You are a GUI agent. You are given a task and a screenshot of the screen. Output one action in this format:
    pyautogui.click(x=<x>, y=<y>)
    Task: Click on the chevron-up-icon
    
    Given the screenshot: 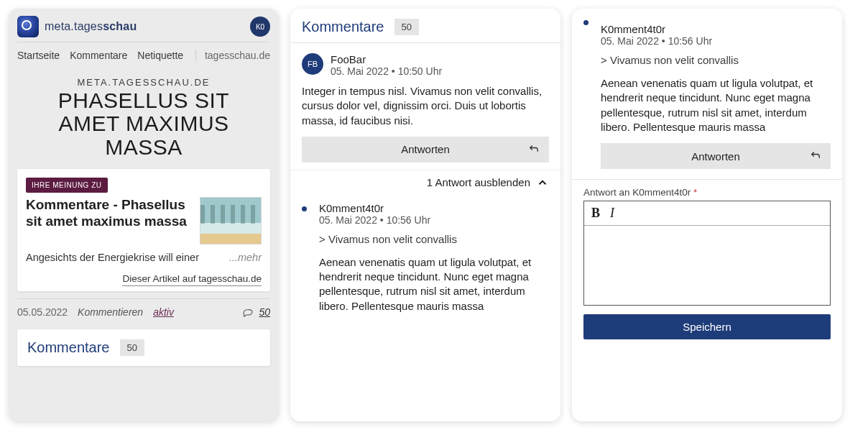 What is the action you would take?
    pyautogui.click(x=542, y=183)
    